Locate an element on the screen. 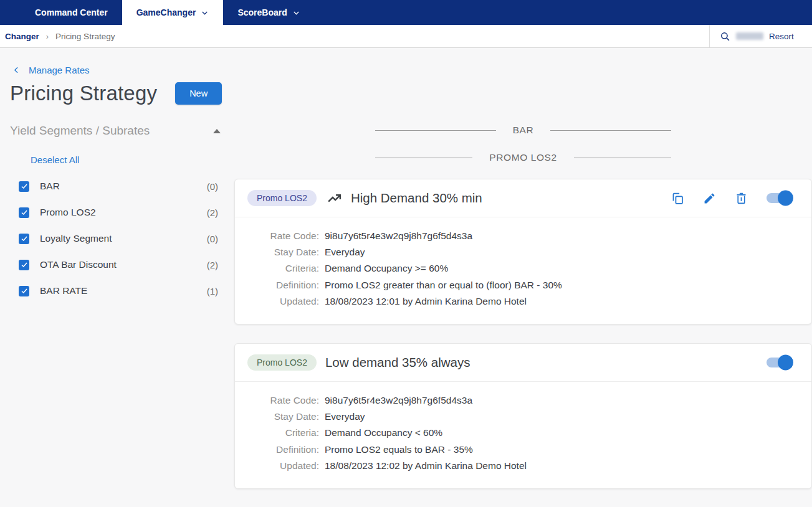 Image resolution: width=812 pixels, height=507 pixels. segment-item-bar: BAR (0) is located at coordinates (122, 186).